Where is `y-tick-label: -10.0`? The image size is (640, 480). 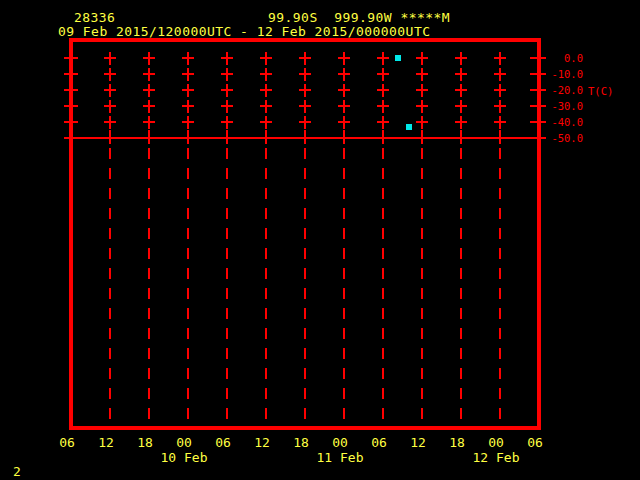
y-tick-label: -10.0 is located at coordinates (563, 74).